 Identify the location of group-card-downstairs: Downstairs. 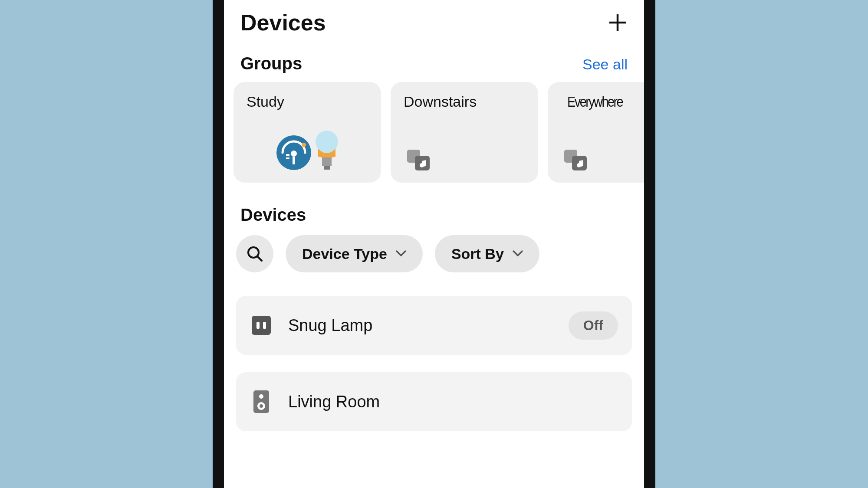
(464, 132).